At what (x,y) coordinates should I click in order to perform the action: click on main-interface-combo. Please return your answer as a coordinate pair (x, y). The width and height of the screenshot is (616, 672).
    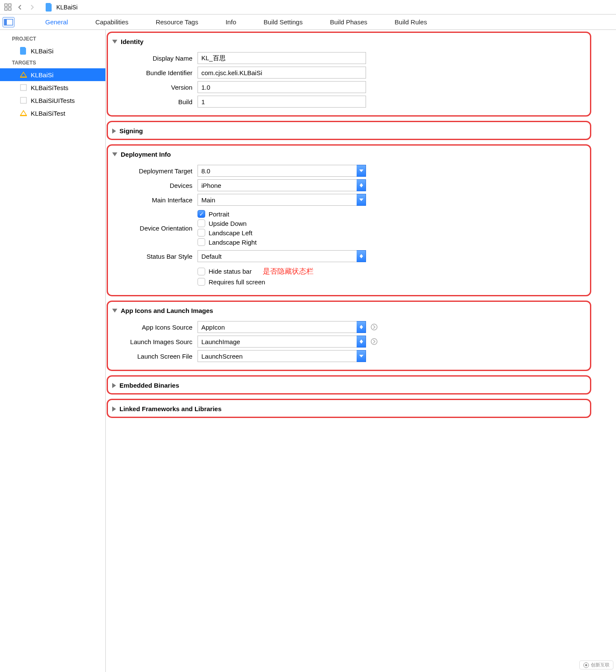
    Looking at the image, I should click on (282, 200).